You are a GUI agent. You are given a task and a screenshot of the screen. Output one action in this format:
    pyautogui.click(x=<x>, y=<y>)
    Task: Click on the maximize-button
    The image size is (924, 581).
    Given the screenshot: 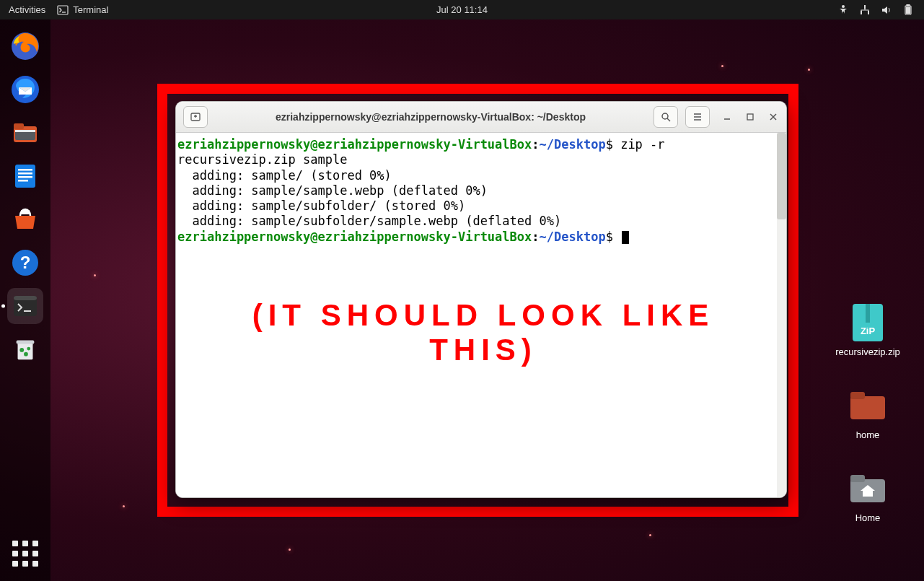 What is the action you would take?
    pyautogui.click(x=750, y=117)
    